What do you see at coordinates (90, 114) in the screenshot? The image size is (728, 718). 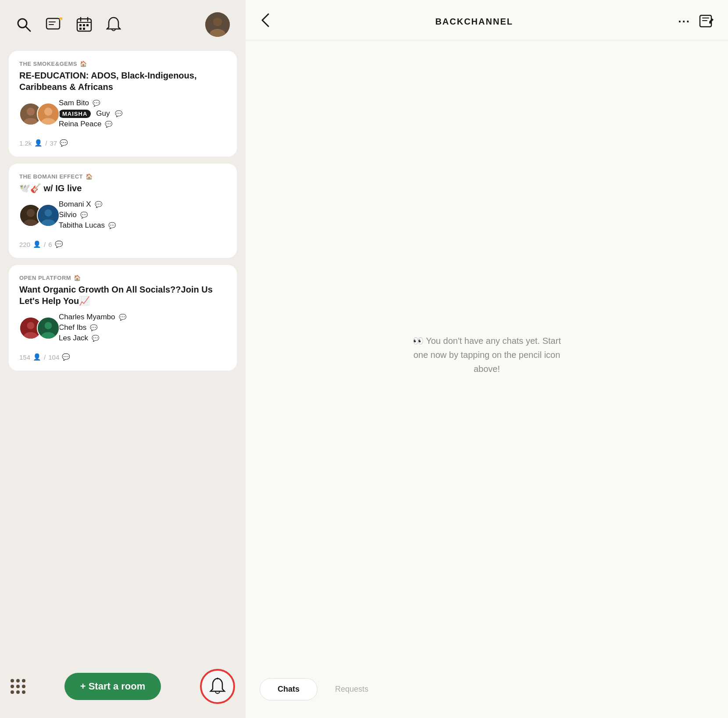 I see `room-speakers-1: Sam Bito 💬 MAISHA Guy 💬 Reina Peace 💬` at bounding box center [90, 114].